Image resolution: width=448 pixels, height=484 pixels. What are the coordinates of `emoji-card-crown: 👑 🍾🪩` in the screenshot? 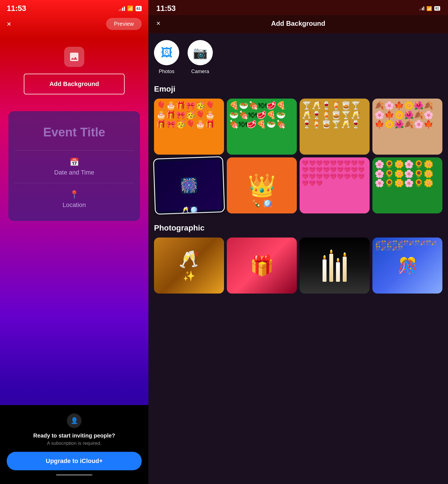 It's located at (262, 185).